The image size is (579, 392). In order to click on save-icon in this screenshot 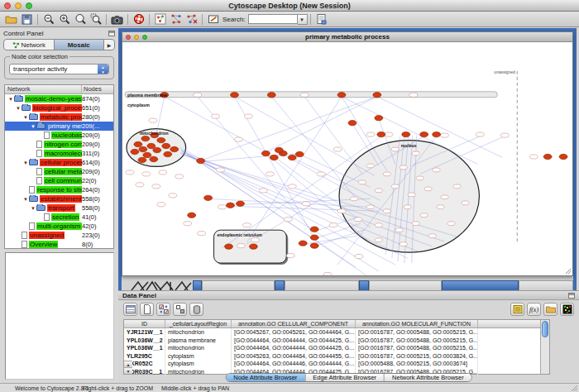, I will do `click(26, 20)`.